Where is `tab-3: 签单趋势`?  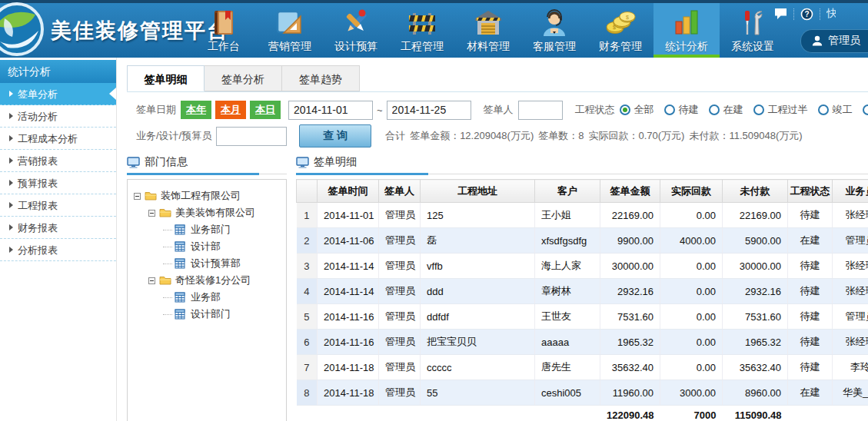
tab-3: 签单趋势 is located at coordinates (321, 78).